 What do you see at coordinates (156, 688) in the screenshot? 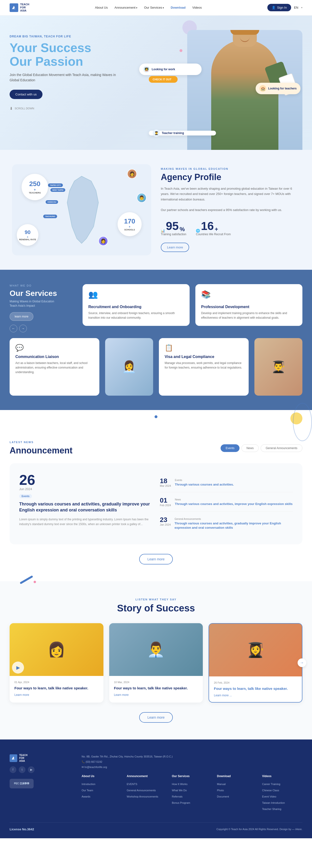
I see `story-title-1: Four ways to learn, talk like native spe…` at bounding box center [156, 688].